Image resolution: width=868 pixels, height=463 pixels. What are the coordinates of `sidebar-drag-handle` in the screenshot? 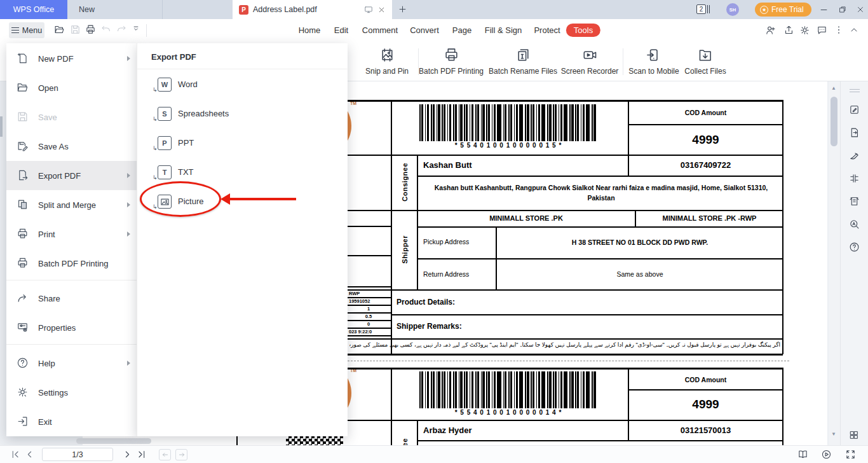 It's located at (855, 90).